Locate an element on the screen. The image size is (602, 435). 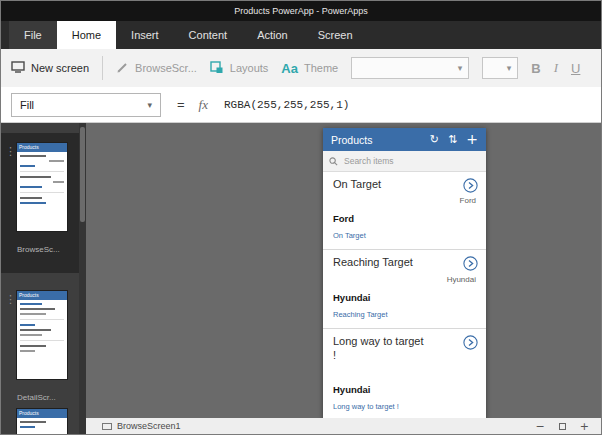
window-title: Products PowerApp - PowerApps is located at coordinates (301, 11).